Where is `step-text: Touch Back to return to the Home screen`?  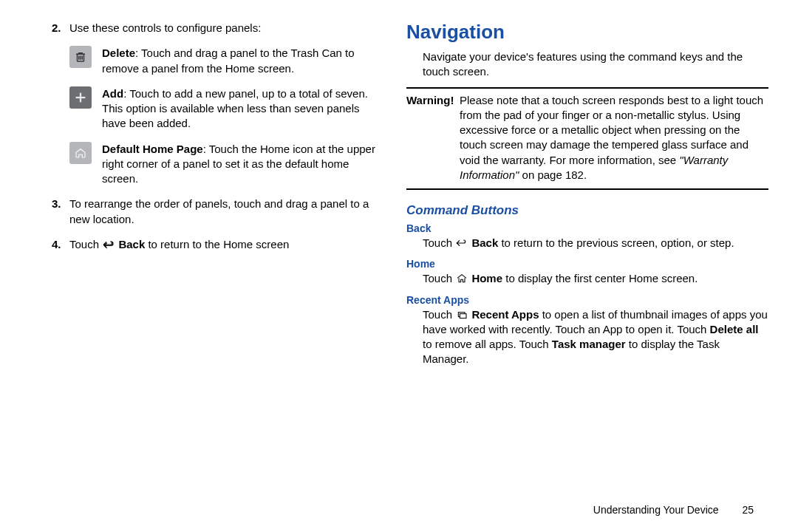 step-text: Touch Back to return to the Home screen is located at coordinates (179, 245).